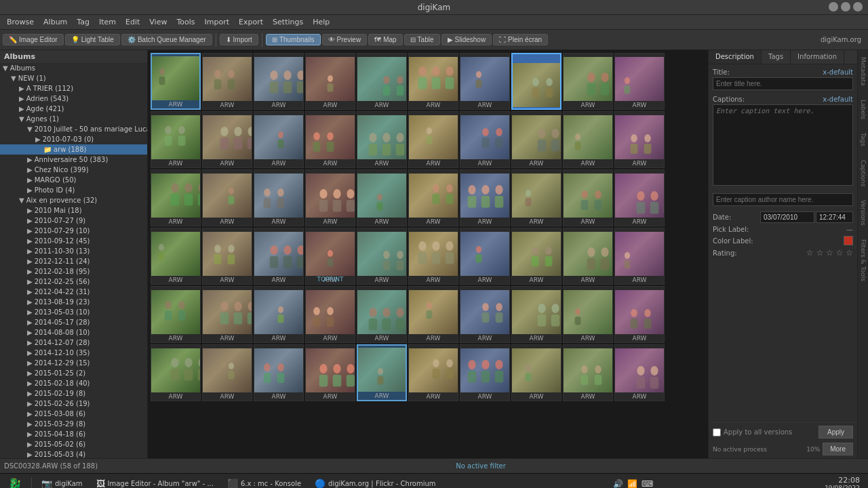 This screenshot has width=868, height=488. I want to click on star-1: ☆, so click(810, 253).